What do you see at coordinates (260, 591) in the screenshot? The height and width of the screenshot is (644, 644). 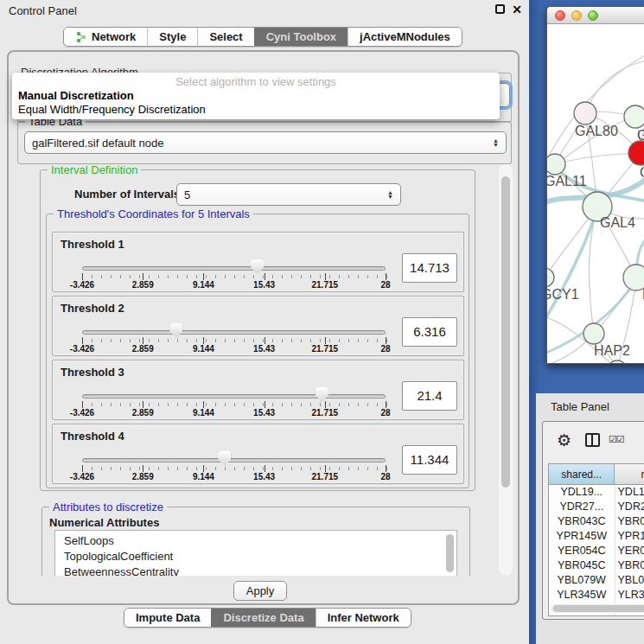 I see `apply-button: Apply` at bounding box center [260, 591].